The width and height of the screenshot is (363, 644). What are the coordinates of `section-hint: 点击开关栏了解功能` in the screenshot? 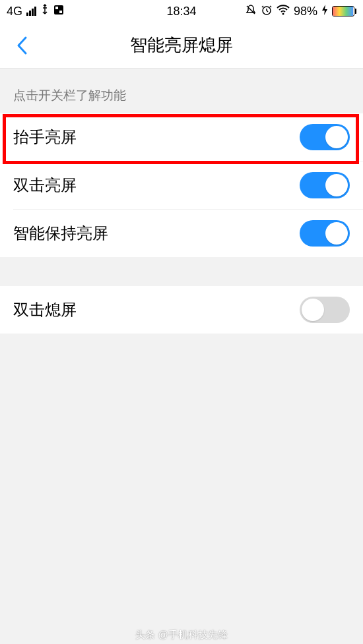 It's located at (182, 91).